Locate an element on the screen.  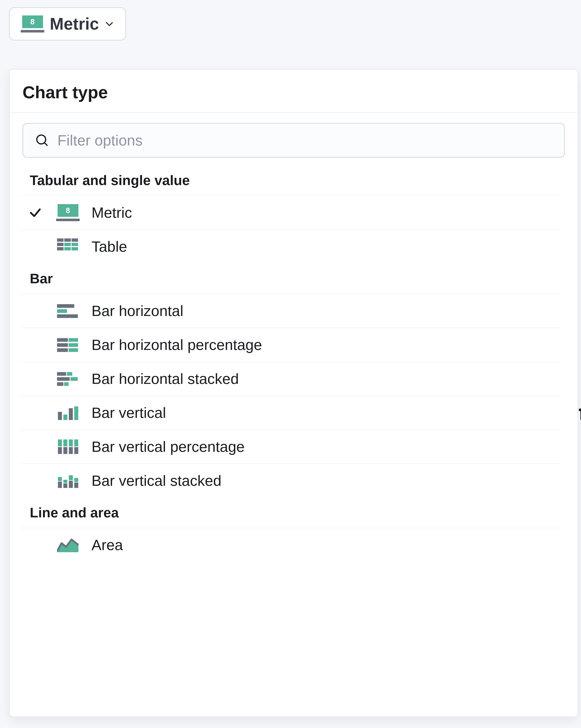
option-bar_vertical_stacked: Bar vertical stacked is located at coordinates (290, 480).